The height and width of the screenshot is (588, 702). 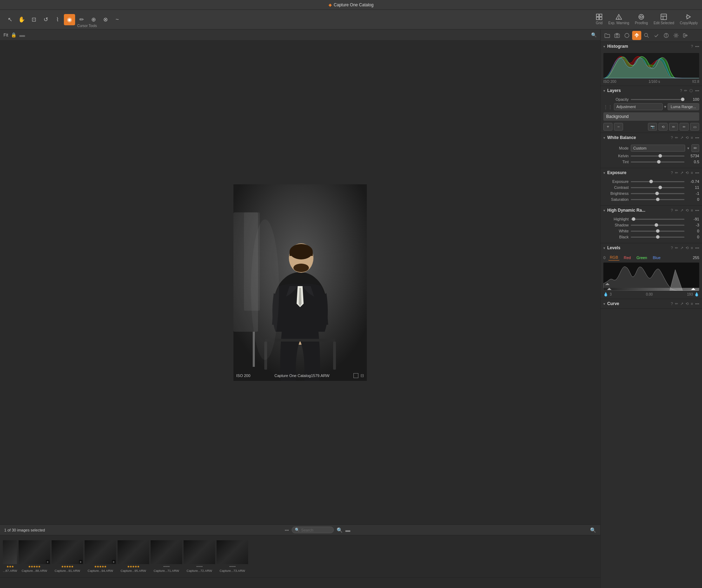 I want to click on levels-eyedropper-left-icon: 💧, so click(x=606, y=294).